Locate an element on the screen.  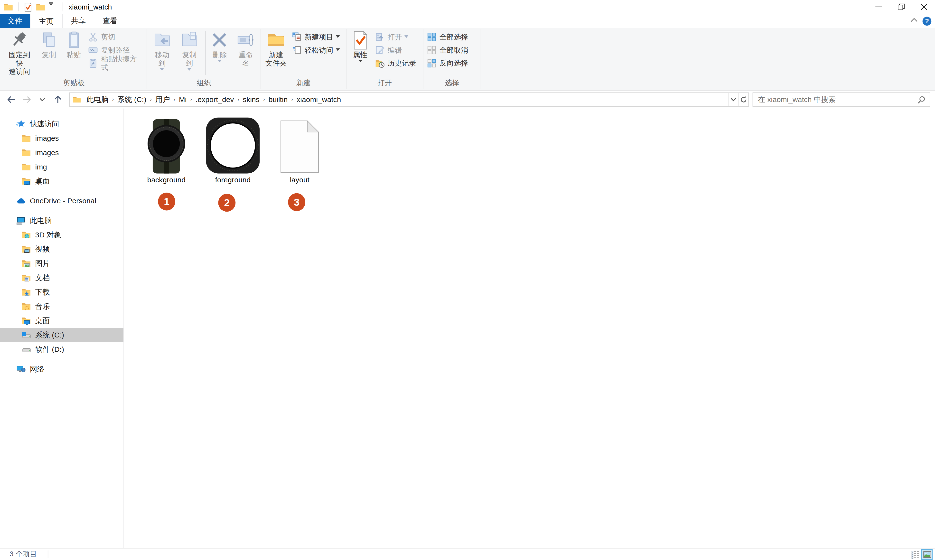
ribbon-button: 历史记录 is located at coordinates (396, 63).